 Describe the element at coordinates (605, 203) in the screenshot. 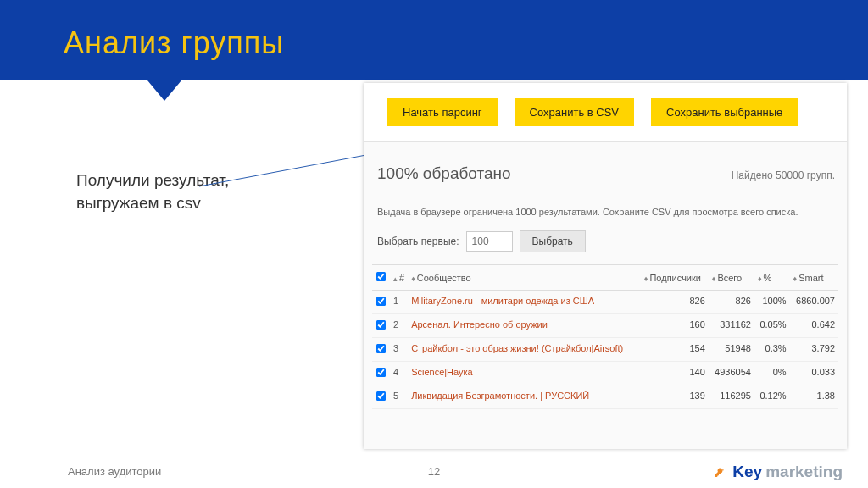

I see `hint-text: Выдача в браузере ограничена 1000 резуль…` at that location.